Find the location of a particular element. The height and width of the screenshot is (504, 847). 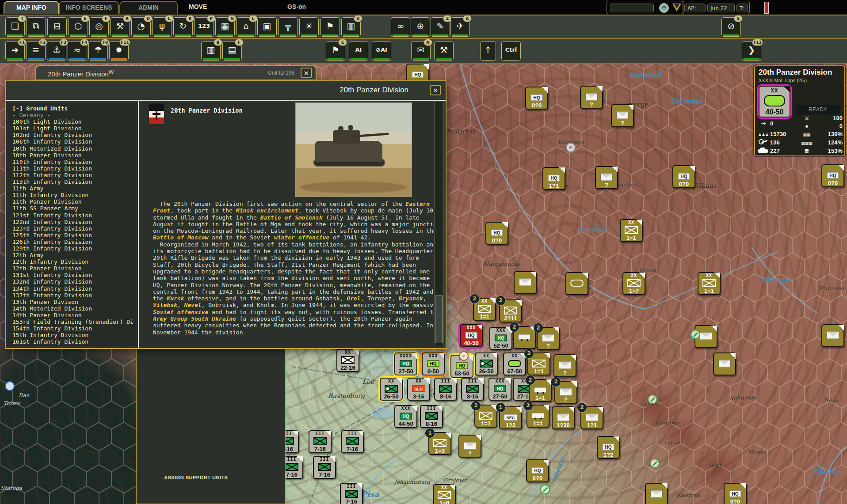

toolbar-button-airborne-mode: ☂F8 is located at coordinates (98, 51).